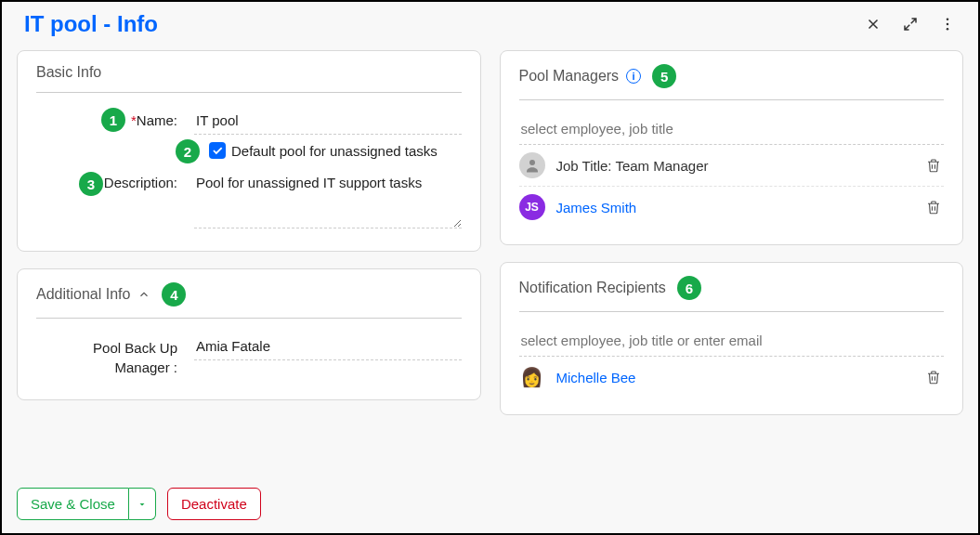 This screenshot has height=535, width=980. I want to click on description-input, so click(328, 201).